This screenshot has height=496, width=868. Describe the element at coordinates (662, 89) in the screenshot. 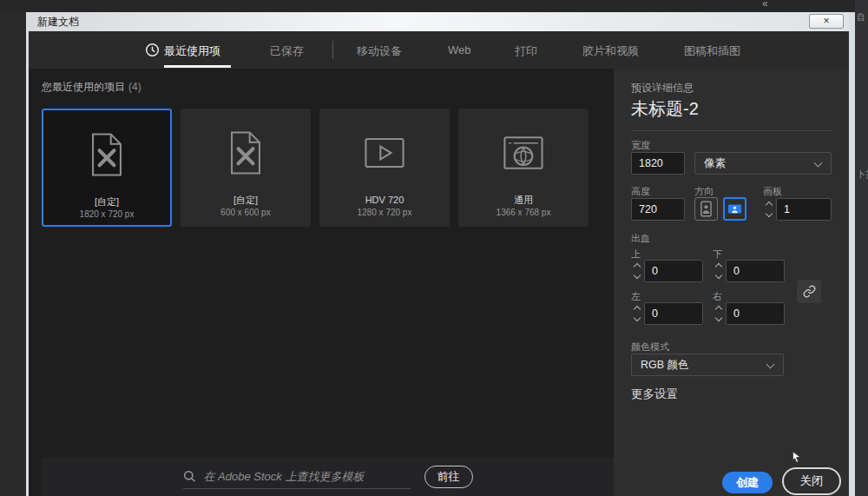

I see `preset-heading: 预设详细信息` at that location.